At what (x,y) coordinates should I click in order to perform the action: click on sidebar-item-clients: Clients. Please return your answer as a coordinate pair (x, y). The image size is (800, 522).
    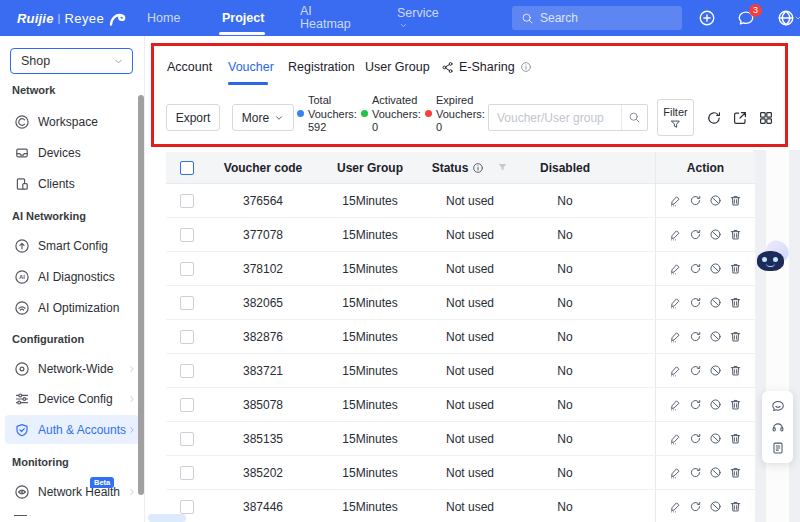
    Looking at the image, I should click on (72, 184).